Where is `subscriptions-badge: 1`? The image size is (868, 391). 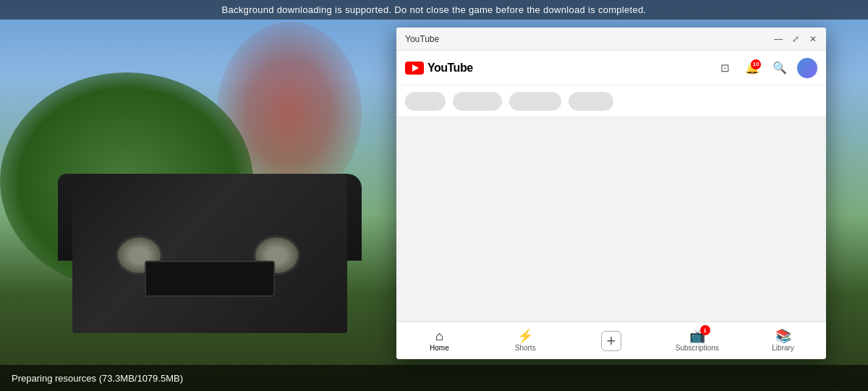 subscriptions-badge: 1 is located at coordinates (705, 330).